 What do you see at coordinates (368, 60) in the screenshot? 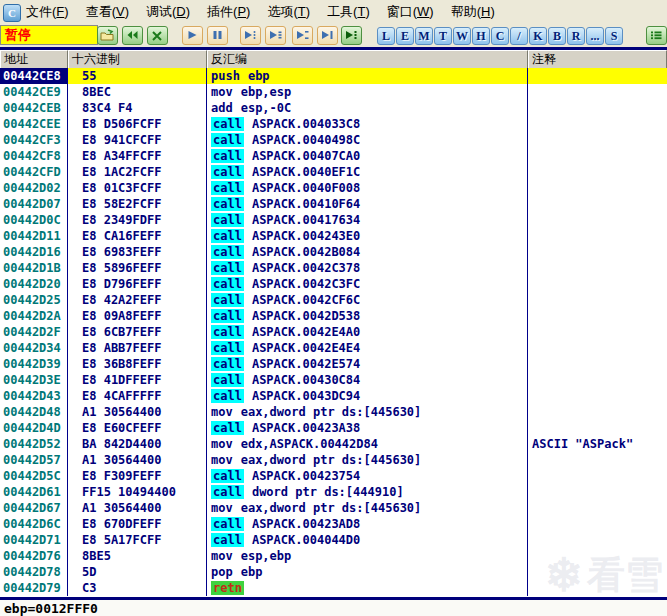
I see `column-header-disasm: 反汇编` at bounding box center [368, 60].